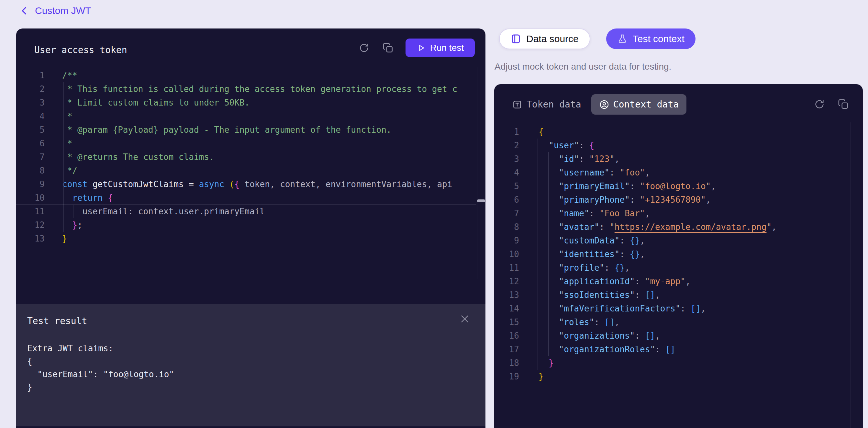  What do you see at coordinates (251, 211) in the screenshot?
I see `code-line: 11 userEmail: context.user.primaryEmail` at bounding box center [251, 211].